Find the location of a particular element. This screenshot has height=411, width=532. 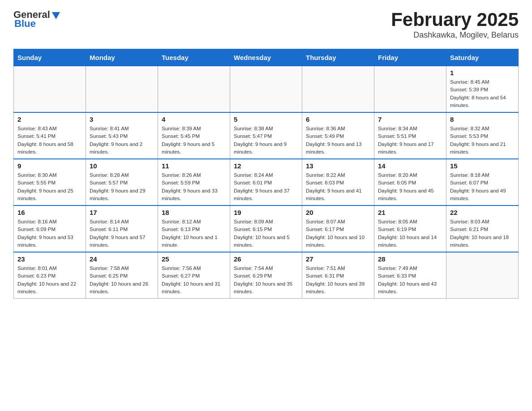

weekday-header-row: Sunday Monday Tuesday Wednesday Thursday… is located at coordinates (266, 58).